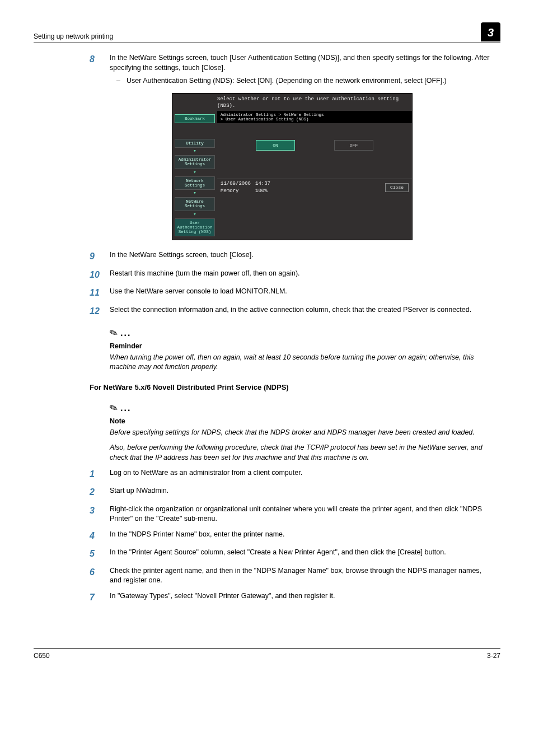 This screenshot has width=534, height=756. I want to click on panel-memory-value: 100%, so click(263, 192).